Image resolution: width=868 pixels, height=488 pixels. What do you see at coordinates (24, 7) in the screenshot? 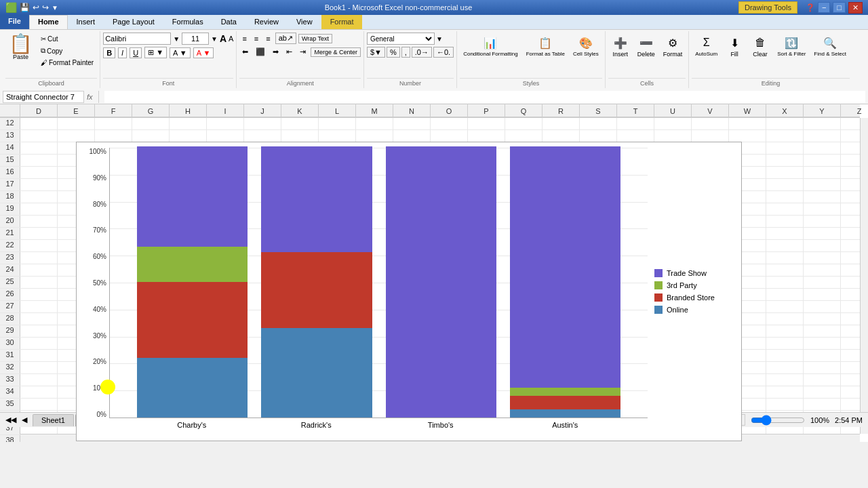
I see `quick-access-save: 💾` at bounding box center [24, 7].